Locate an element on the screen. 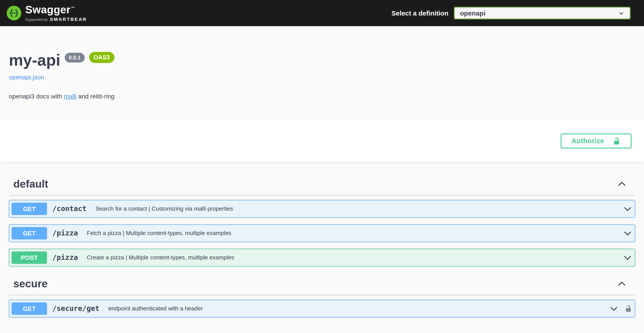  authorization-lock-button is located at coordinates (628, 308).